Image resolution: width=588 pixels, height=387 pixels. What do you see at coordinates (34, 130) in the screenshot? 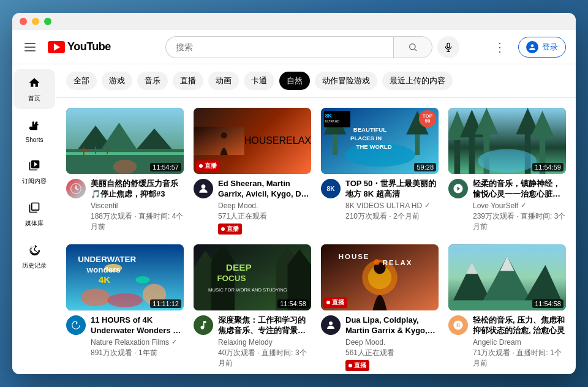
I see `sidebar-item-shorts: Shorts` at bounding box center [34, 130].